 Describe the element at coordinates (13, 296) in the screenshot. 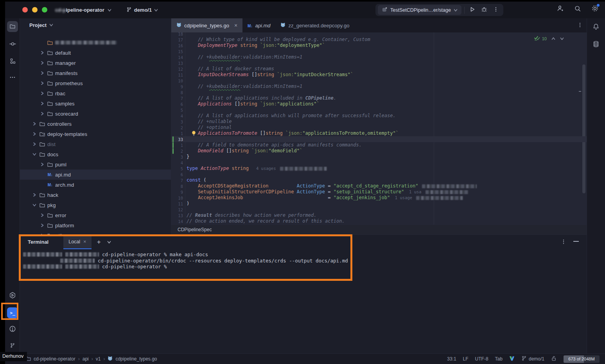

I see `run-tool-button` at that location.